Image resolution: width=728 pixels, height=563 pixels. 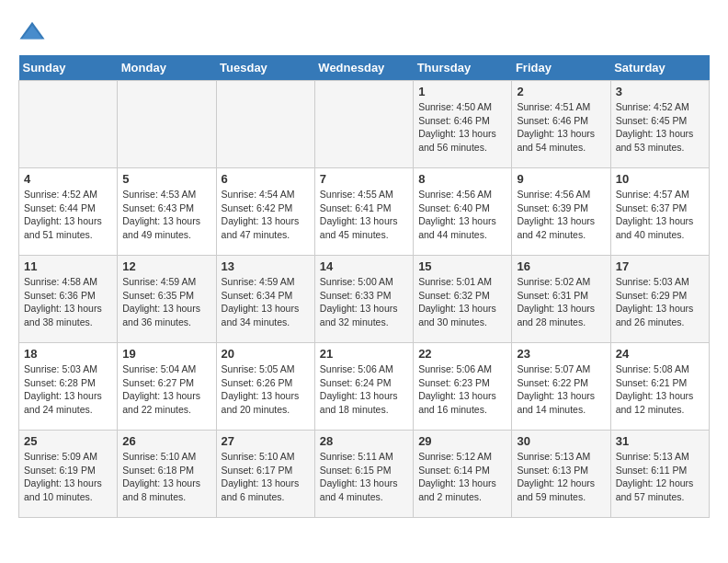 What do you see at coordinates (364, 125) in the screenshot?
I see `calendar-week-row: 1Sunrise: 4:50 AMSunset: 6:46 PMDaylight…` at bounding box center [364, 125].